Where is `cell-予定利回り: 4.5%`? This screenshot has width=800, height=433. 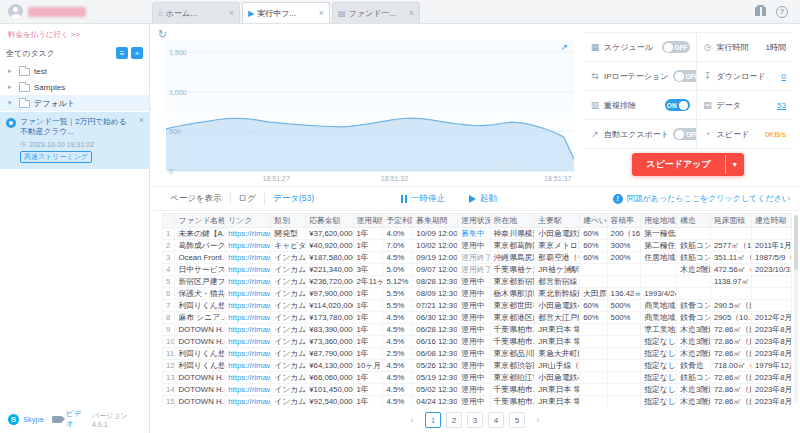
cell-予定利回り: 4.5% is located at coordinates (398, 366).